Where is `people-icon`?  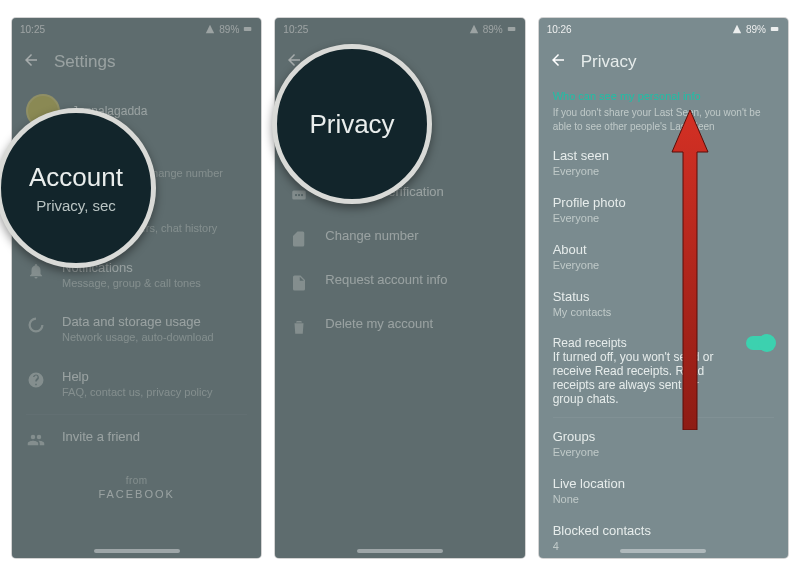
people-icon is located at coordinates (36, 439).